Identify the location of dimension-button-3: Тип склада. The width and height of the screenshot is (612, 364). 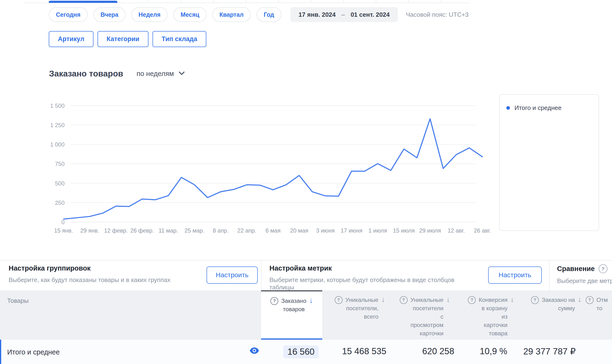
(180, 39).